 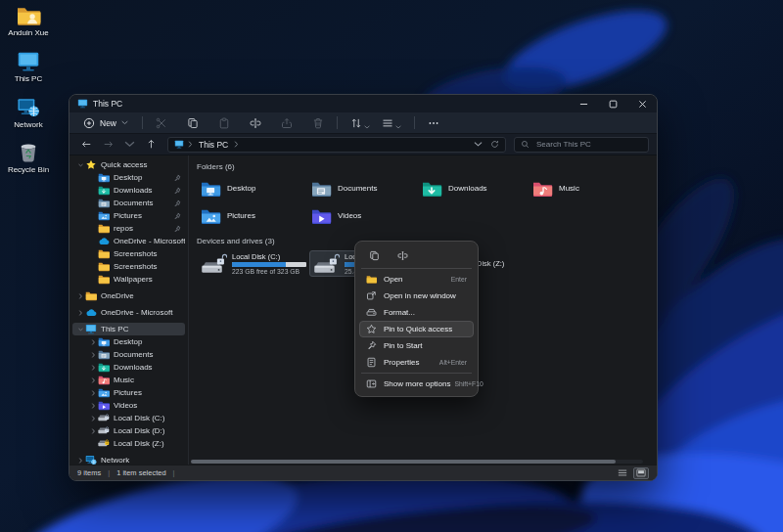 I want to click on sidebar-item-videos: Videos, so click(x=129, y=405).